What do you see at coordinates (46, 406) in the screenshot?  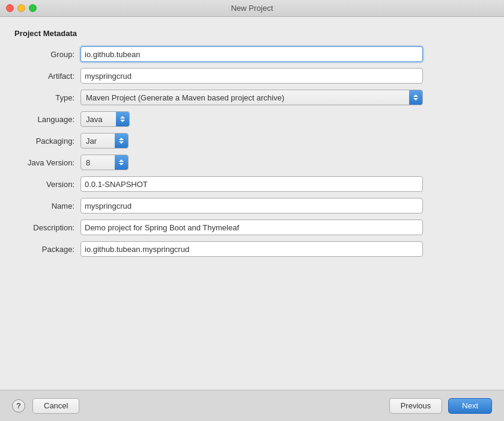 I see `bottom-left: ? Cancel` at bounding box center [46, 406].